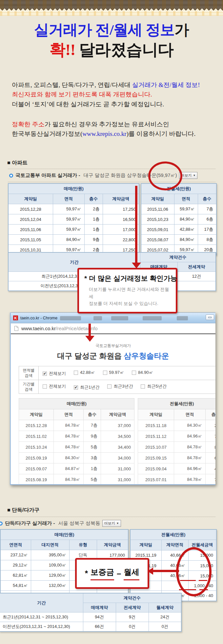  Describe the element at coordinates (118, 523) in the screenshot. I see `dropdown-arrow-icon: ▼` at that location.